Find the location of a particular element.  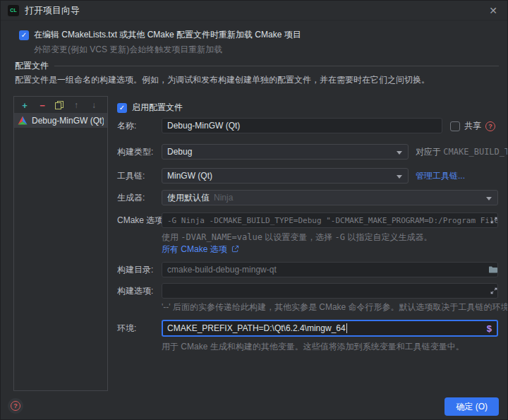

build-options-input is located at coordinates (330, 291).